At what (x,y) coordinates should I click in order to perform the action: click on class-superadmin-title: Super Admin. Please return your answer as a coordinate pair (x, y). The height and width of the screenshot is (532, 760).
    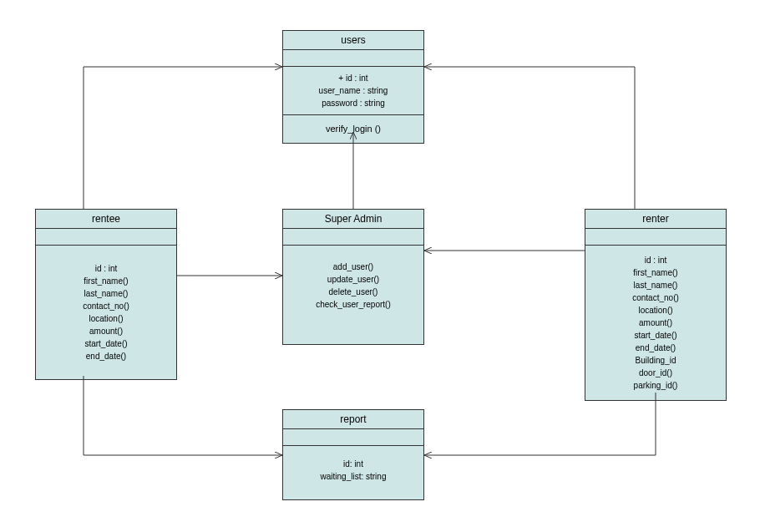
    Looking at the image, I should click on (353, 219).